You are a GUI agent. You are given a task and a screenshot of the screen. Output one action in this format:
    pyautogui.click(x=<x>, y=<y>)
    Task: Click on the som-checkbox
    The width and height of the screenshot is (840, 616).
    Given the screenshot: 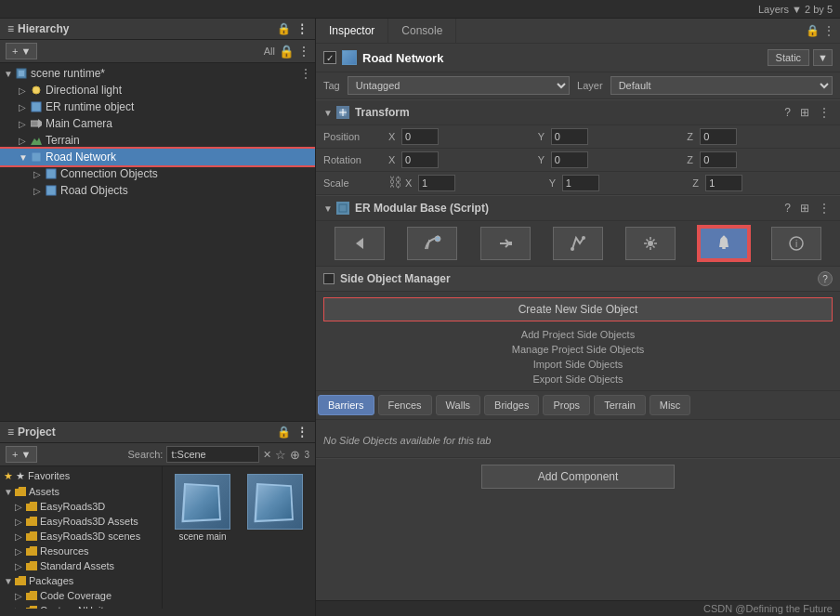 What is the action you would take?
    pyautogui.click(x=329, y=279)
    